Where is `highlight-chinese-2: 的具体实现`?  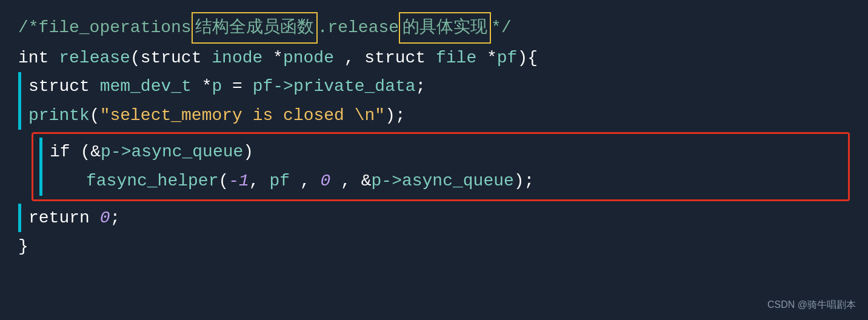
highlight-chinese-2: 的具体实现 is located at coordinates (445, 28).